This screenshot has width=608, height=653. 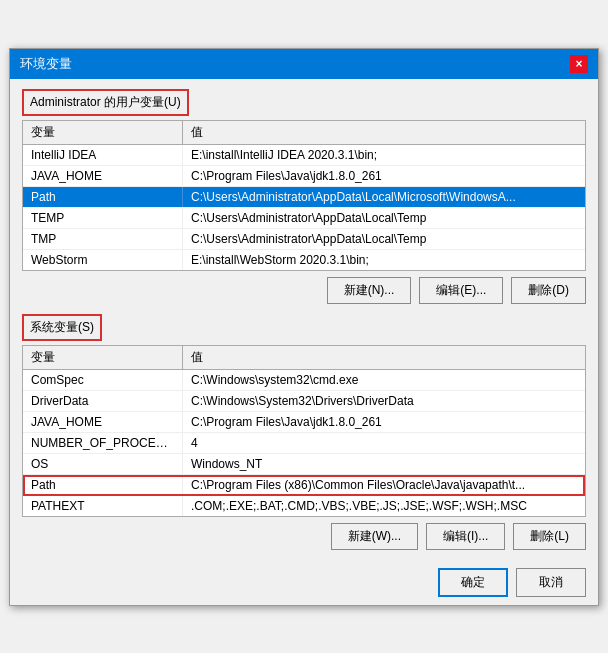 I want to click on val-cell: C:\Program Files (x86)\Common Files\Orac…, so click(x=384, y=485).